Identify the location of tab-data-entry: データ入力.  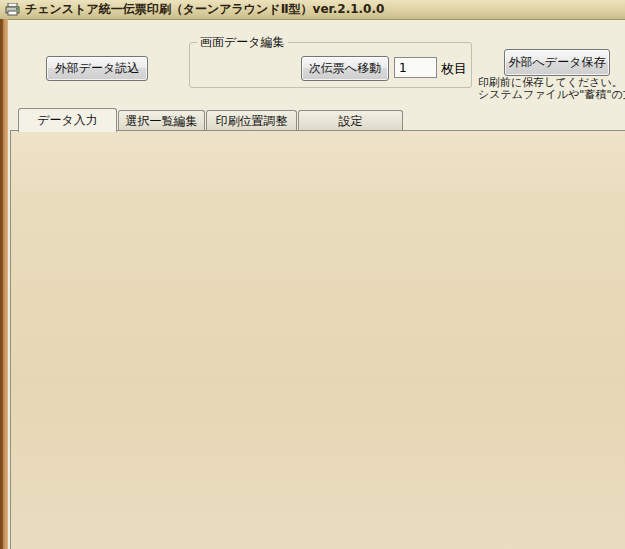
(68, 120).